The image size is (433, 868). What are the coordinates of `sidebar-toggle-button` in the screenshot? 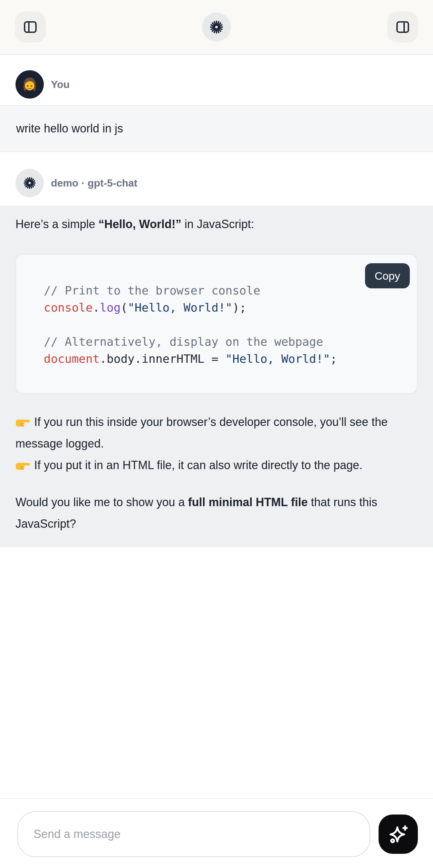 It's located at (30, 27).